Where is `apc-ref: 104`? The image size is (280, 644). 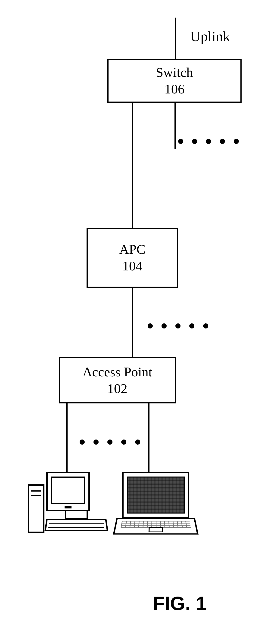 apc-ref: 104 is located at coordinates (132, 266).